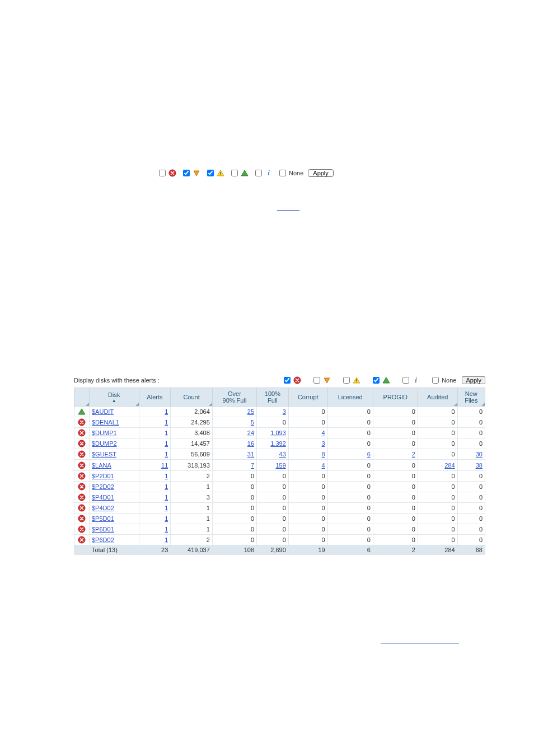  Describe the element at coordinates (234, 398) in the screenshot. I see `col-over90: Over90% Full` at that location.